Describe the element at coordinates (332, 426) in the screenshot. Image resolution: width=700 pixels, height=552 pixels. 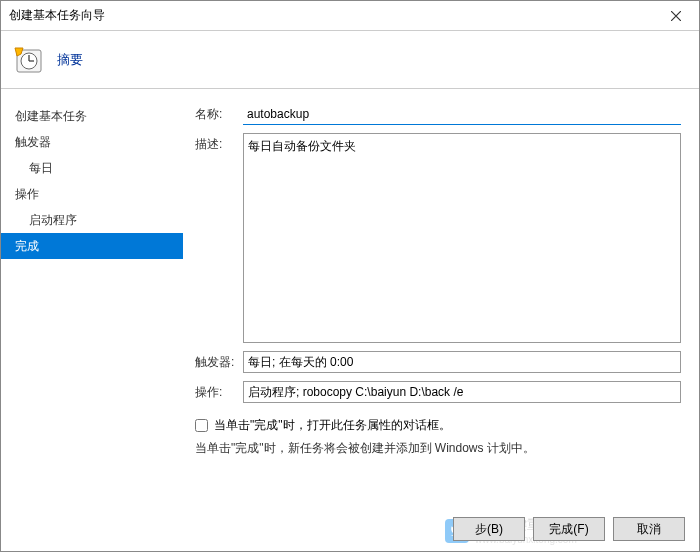
I see `open-properties-label: 当单击"完成"时，打开此任务属性的对话框。` at that location.